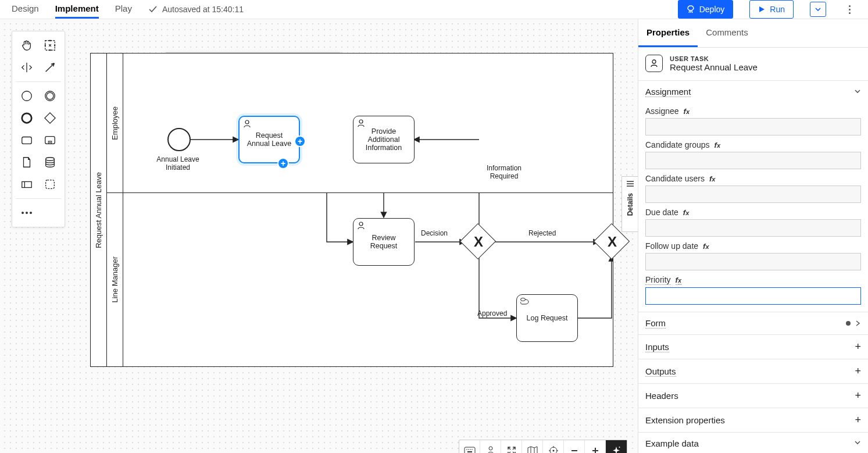 The image size is (868, 453). What do you see at coordinates (753, 127) in the screenshot?
I see `input-assignee` at bounding box center [753, 127].